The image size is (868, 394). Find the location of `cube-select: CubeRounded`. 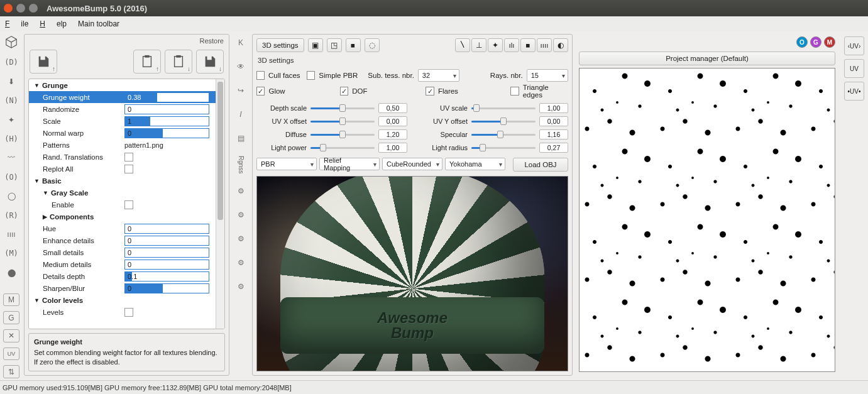

cube-select: CubeRounded is located at coordinates (412, 164).